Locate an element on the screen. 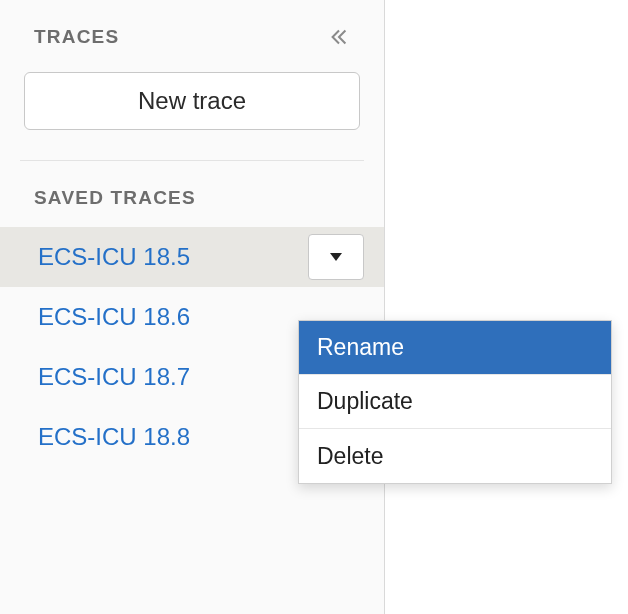 The image size is (628, 614). menu-item-delete: Delete is located at coordinates (455, 456).